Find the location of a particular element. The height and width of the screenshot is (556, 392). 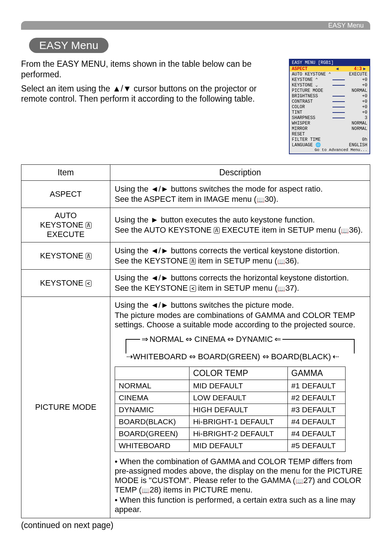

item-cell: KEYSTONE /\ is located at coordinates (66, 255).